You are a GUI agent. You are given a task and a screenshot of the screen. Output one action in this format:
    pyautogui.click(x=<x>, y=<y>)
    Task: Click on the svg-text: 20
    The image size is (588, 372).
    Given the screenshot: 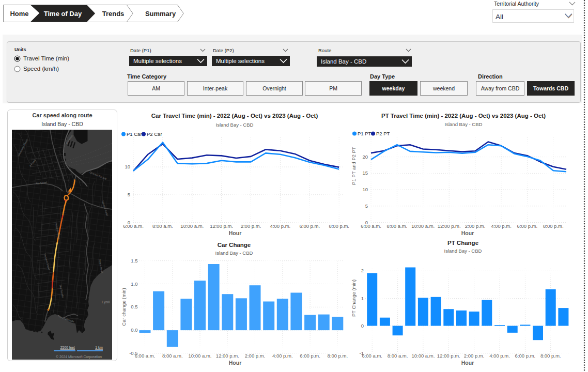 What is the action you would take?
    pyautogui.click(x=365, y=157)
    